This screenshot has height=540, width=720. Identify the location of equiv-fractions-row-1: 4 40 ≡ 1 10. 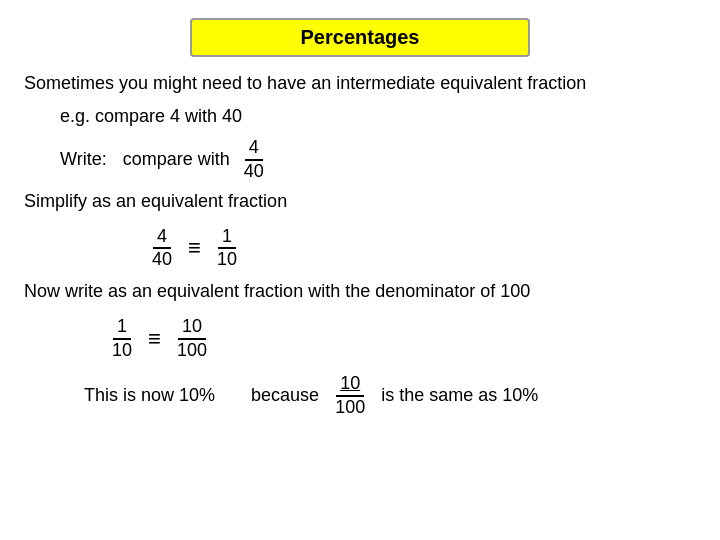
(420, 248).